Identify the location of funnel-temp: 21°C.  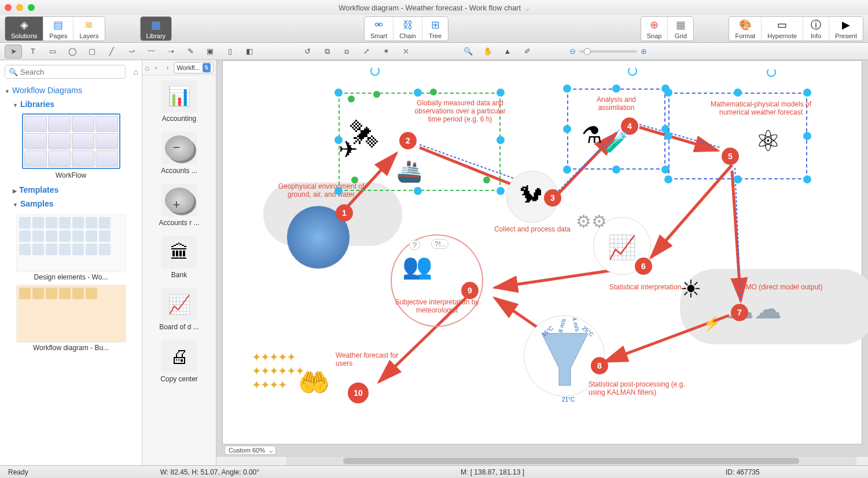
(568, 399).